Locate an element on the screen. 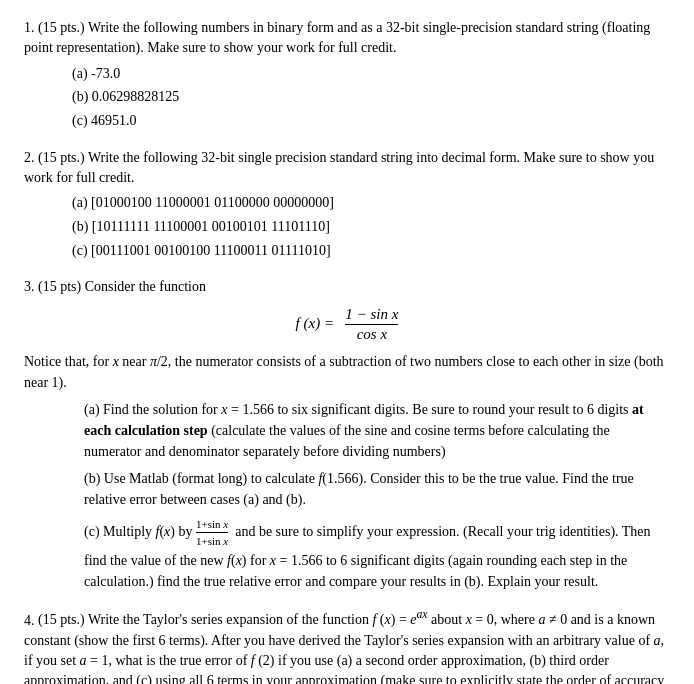  problem-2-item-a: (a) [01000100 11000001 01100000 00000000… is located at coordinates (371, 203).